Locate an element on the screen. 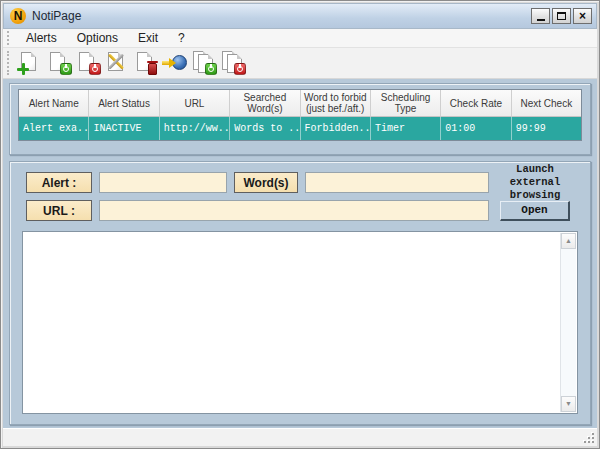 The height and width of the screenshot is (449, 600). col-alert-name: Alert Name is located at coordinates (54, 104).